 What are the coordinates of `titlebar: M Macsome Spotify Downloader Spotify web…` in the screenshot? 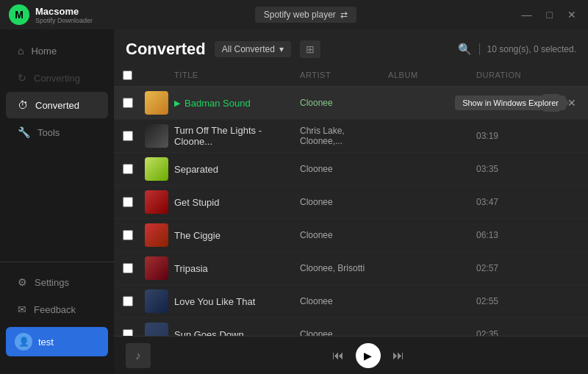 It's located at (294, 15).